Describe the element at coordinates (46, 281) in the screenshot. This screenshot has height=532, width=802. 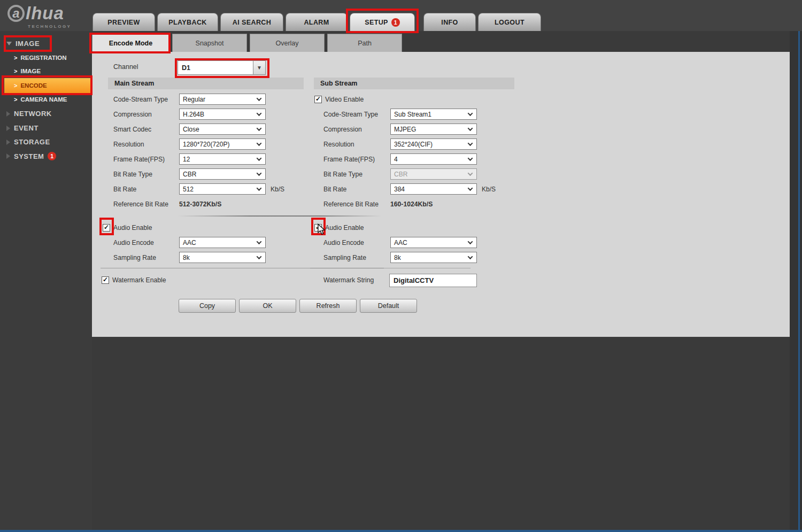
I see `sidebar: IMAGE > REGISTRATION > IMAGE > ENCODE > …` at that location.